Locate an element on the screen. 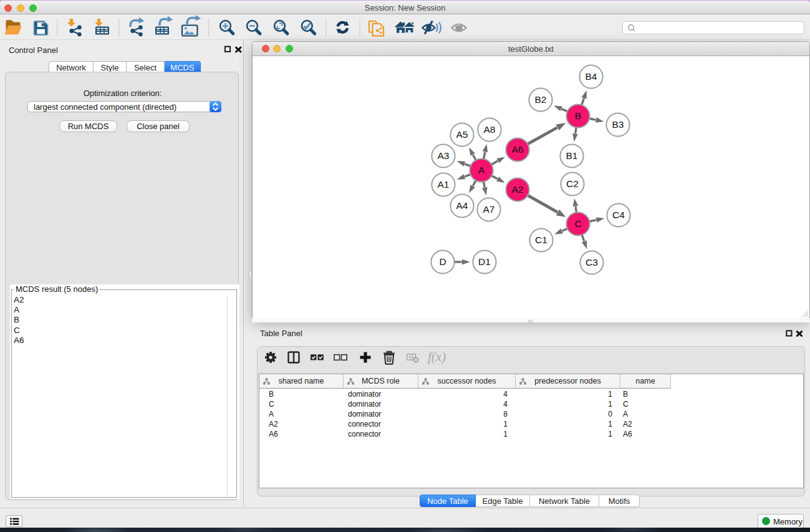 The height and width of the screenshot is (532, 810). svg-text: C1 is located at coordinates (541, 239).